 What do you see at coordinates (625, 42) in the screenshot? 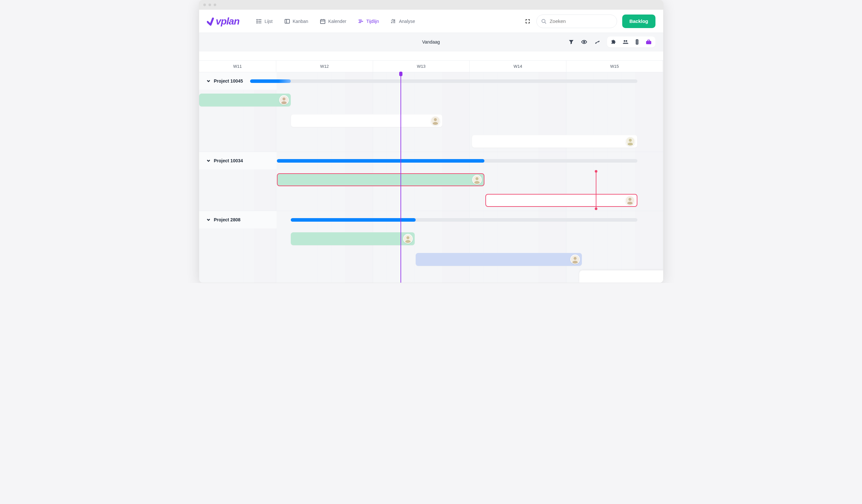
I see `people-icon` at bounding box center [625, 42].